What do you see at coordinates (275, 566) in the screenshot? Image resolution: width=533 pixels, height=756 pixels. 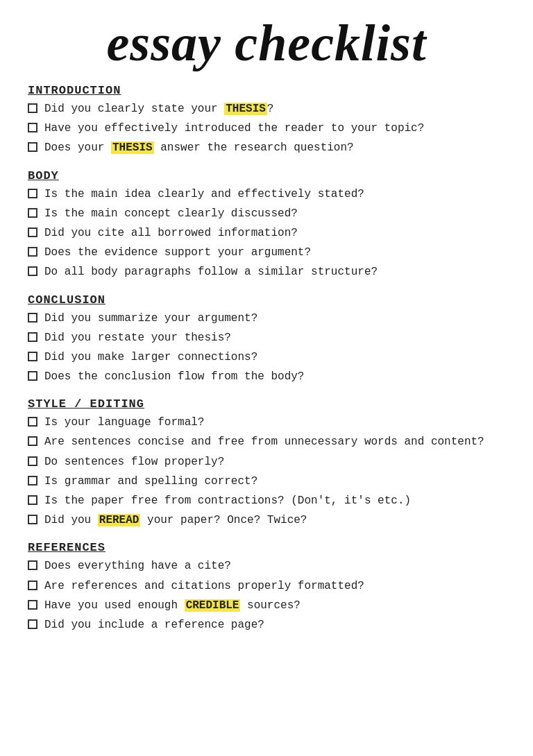 I see `item-text-ref-1: Does everything have a cite?` at bounding box center [275, 566].